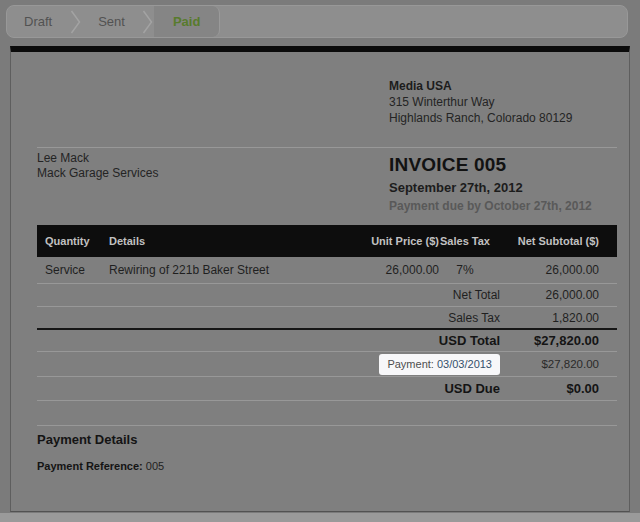  Describe the element at coordinates (268, 388) in the screenshot. I see `usd-due-label: USD Due` at that location.